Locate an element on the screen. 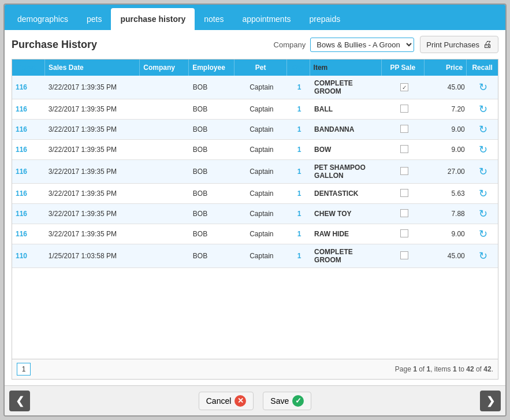 The height and width of the screenshot is (420, 510). next-button: ❯ is located at coordinates (490, 401).